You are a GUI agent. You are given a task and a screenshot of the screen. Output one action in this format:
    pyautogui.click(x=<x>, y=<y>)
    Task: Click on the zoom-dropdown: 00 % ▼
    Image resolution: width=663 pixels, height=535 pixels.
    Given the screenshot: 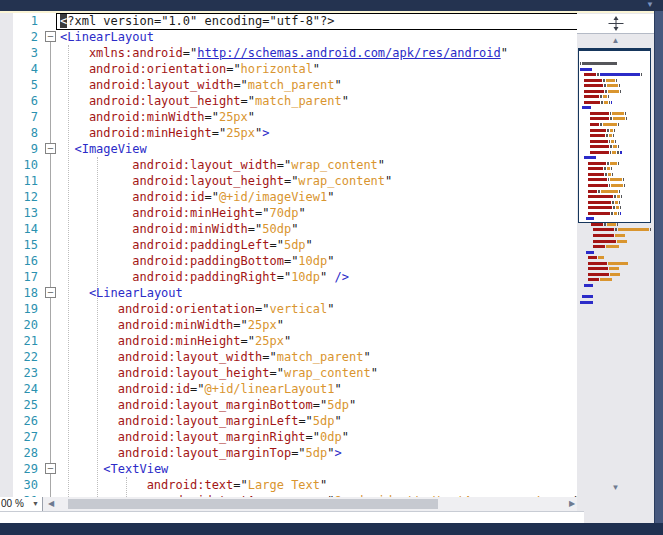 What is the action you would take?
    pyautogui.click(x=22, y=504)
    